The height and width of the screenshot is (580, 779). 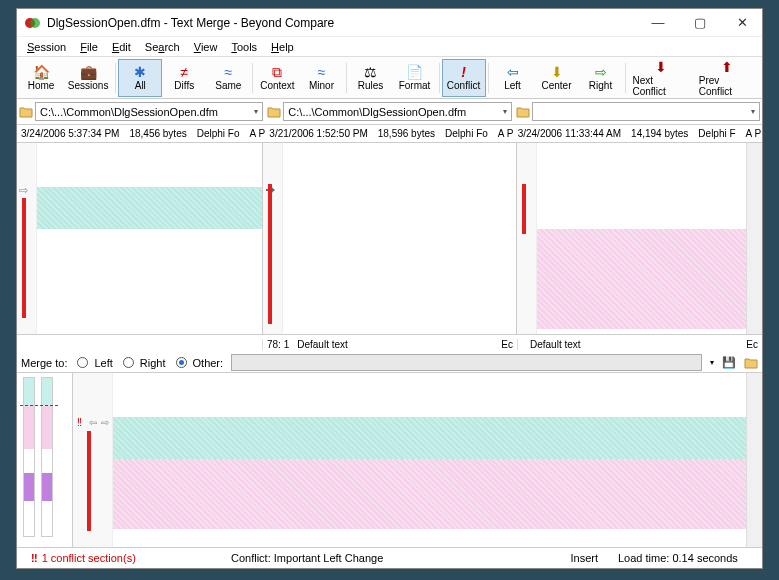 I want to click on infobar: 3/24/2006 5:37:34 PM18,456 bytesDelphi F…, so click(x=390, y=134).